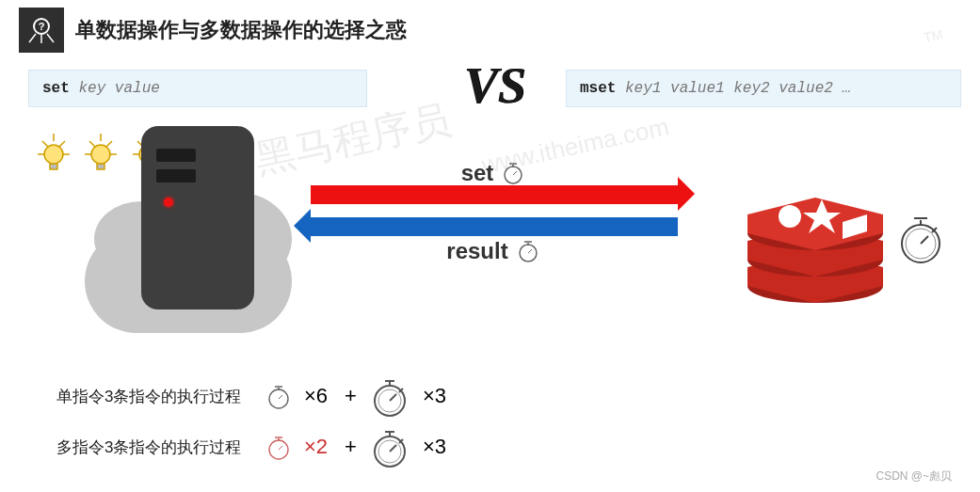 The image size is (980, 492). What do you see at coordinates (198, 88) in the screenshot?
I see `code-single: set key value` at bounding box center [198, 88].